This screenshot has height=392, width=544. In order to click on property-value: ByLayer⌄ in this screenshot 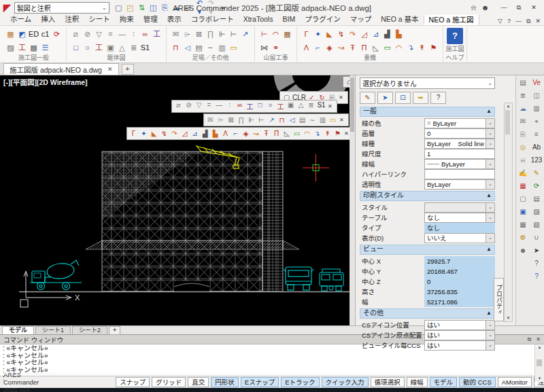, I will do `click(460, 185)`.